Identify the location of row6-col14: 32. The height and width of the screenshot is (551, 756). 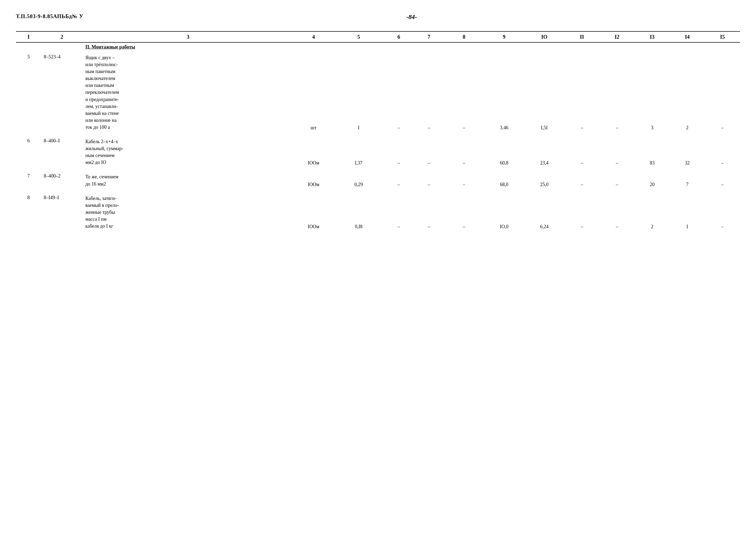
(687, 151).